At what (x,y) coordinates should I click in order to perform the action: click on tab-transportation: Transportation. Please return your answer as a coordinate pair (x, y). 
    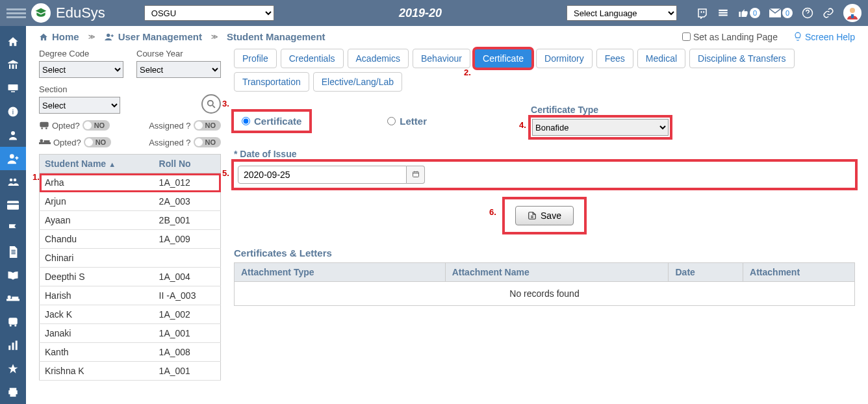
    Looking at the image, I should click on (272, 82).